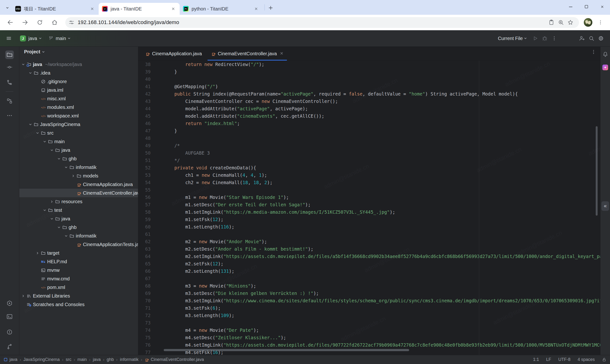  I want to click on branch-selector: main, so click(60, 39).